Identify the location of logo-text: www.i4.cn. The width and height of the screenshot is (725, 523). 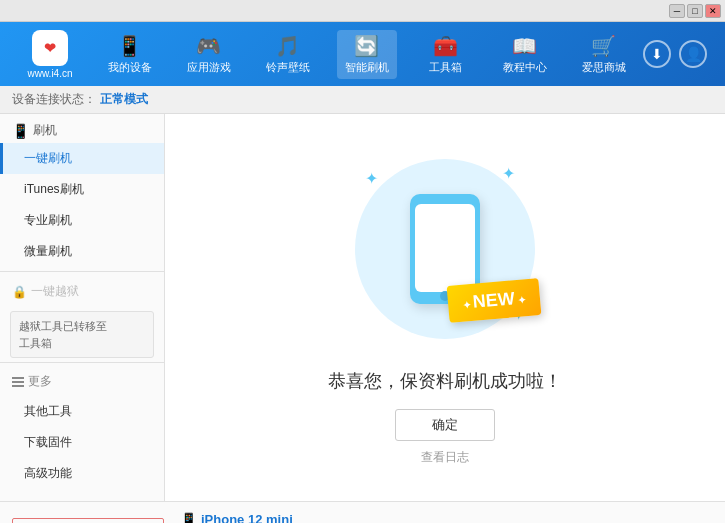
(50, 74).